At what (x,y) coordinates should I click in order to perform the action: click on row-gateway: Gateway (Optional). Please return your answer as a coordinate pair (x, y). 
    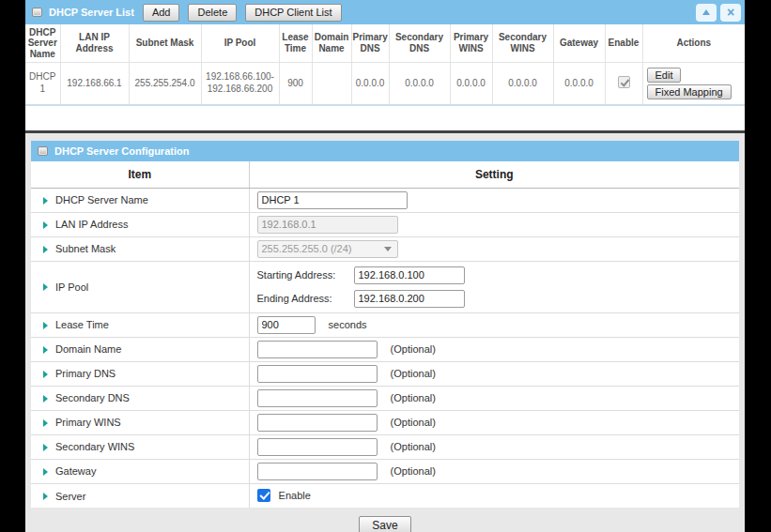
    Looking at the image, I should click on (385, 471).